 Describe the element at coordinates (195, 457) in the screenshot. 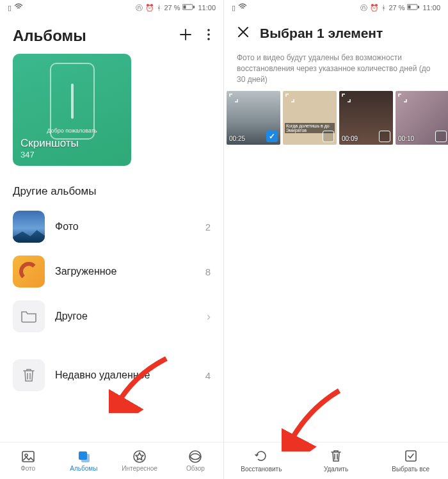

I see `globe-icon` at that location.